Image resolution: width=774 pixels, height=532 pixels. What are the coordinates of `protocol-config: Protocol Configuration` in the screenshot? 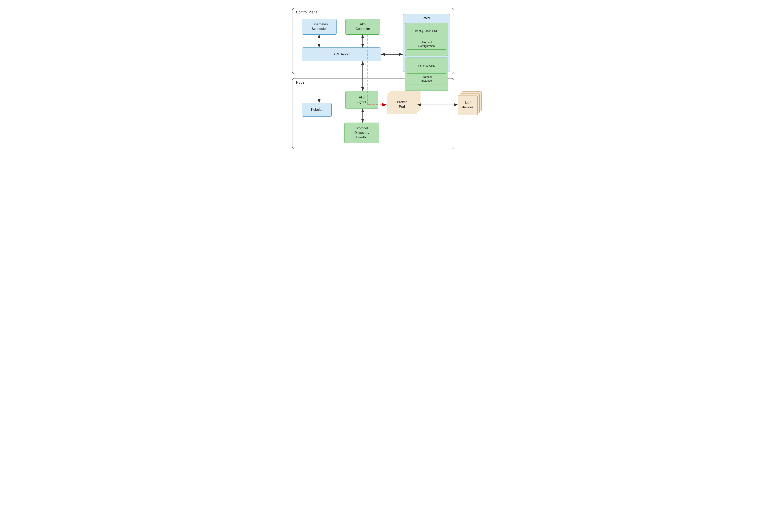 It's located at (426, 44).